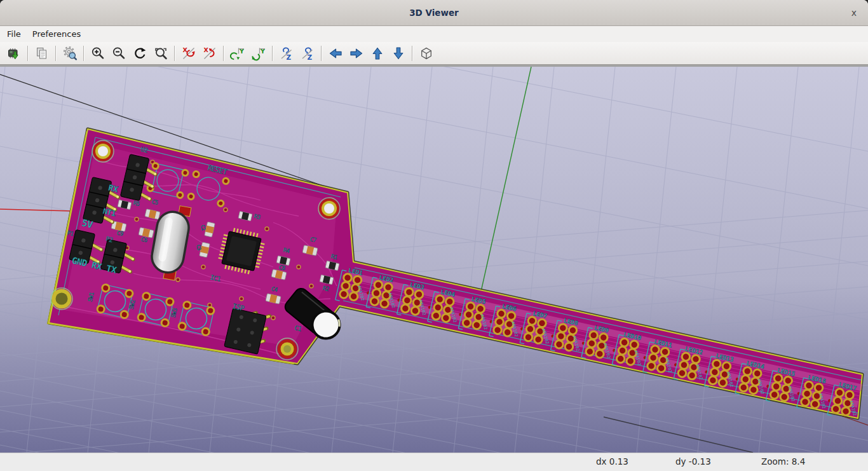  What do you see at coordinates (210, 53) in the screenshot?
I see `rotate-x-pos-button: X` at bounding box center [210, 53].